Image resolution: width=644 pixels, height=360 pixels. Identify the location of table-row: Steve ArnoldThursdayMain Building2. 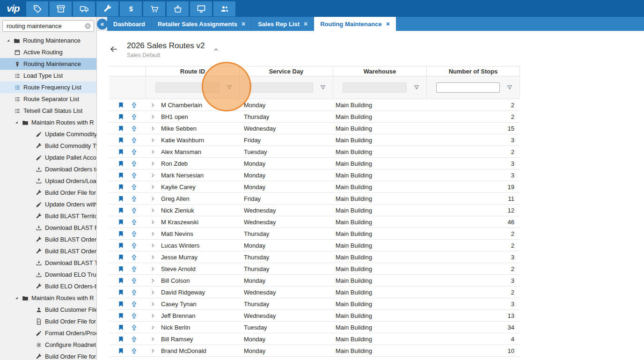
(315, 269).